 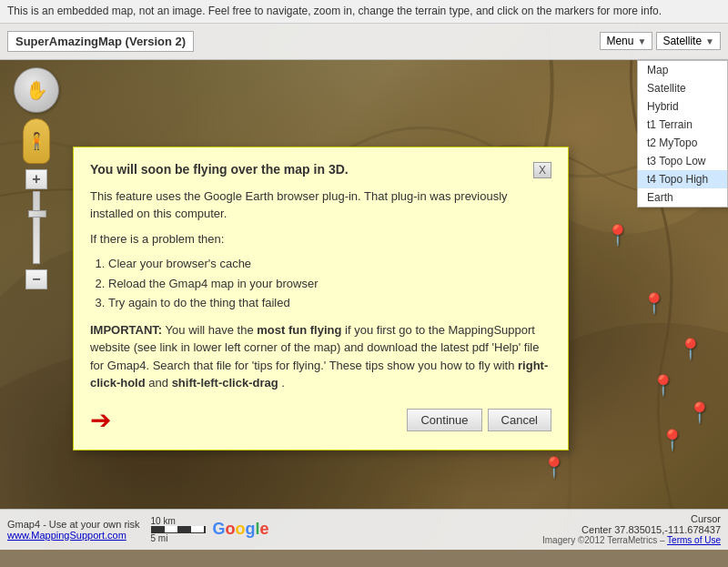 I want to click on top-info-text: This is an embedded map, not an image. F…, so click(x=335, y=11).